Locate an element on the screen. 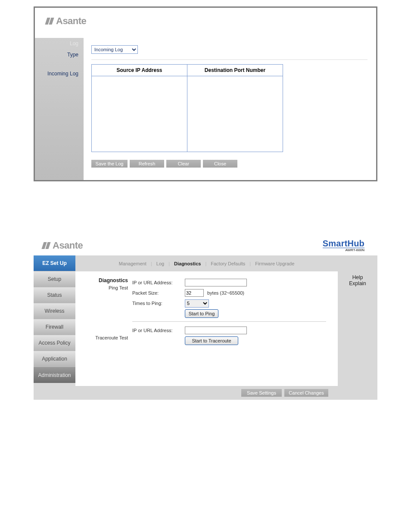  packet-size-input is located at coordinates (194, 293).